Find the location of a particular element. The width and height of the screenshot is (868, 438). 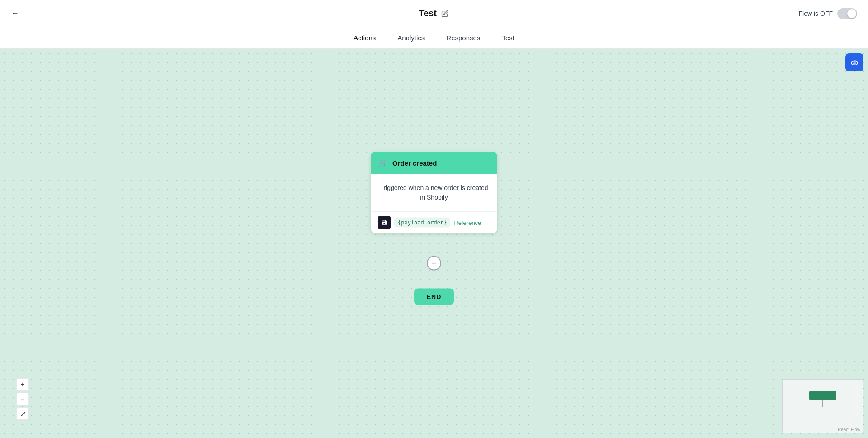

node-header-left: 🛒 Order created is located at coordinates (407, 163).